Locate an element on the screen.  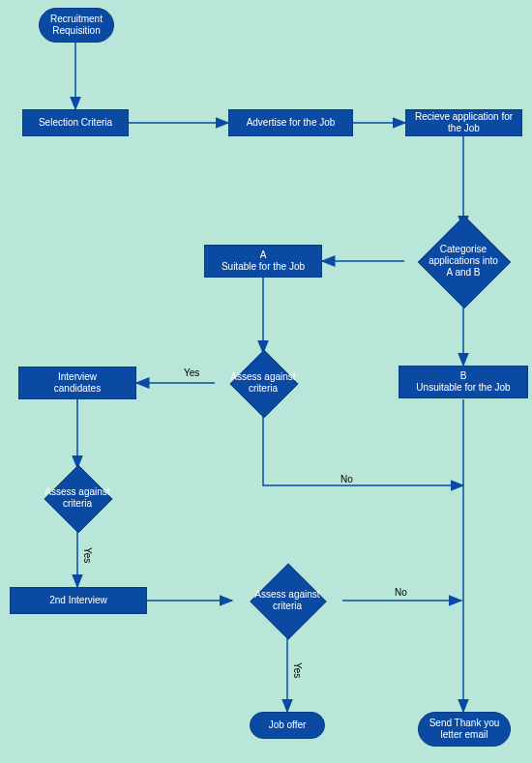
node-interview-candidates: Interviewcandidates is located at coordinates (77, 383).